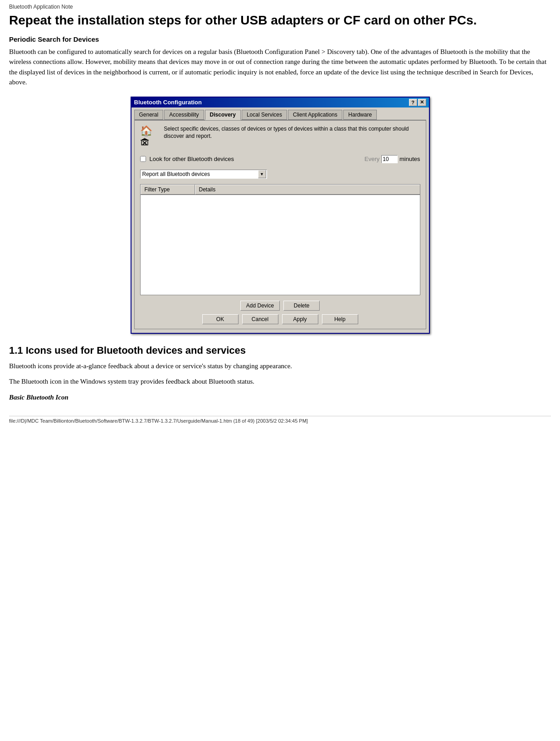 The image size is (560, 741). What do you see at coordinates (413, 102) in the screenshot?
I see `dialog-help-button: ?` at bounding box center [413, 102].